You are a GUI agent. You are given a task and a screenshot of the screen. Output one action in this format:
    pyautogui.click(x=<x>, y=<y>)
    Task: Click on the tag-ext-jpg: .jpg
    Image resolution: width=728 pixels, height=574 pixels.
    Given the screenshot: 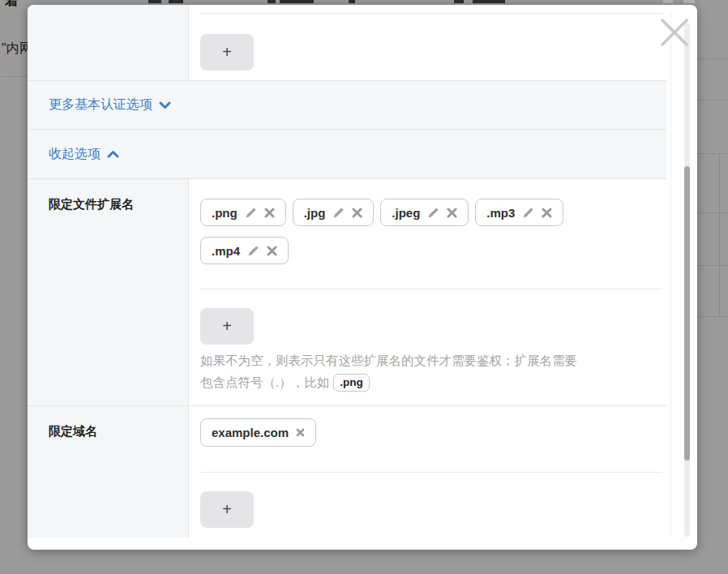 What is the action you would take?
    pyautogui.click(x=334, y=212)
    